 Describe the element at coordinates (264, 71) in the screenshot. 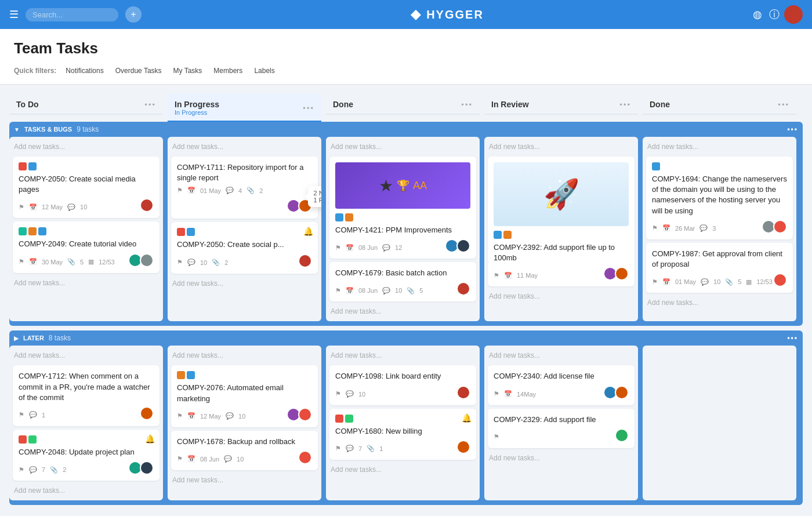

I see `filter-labels: Labels` at that location.